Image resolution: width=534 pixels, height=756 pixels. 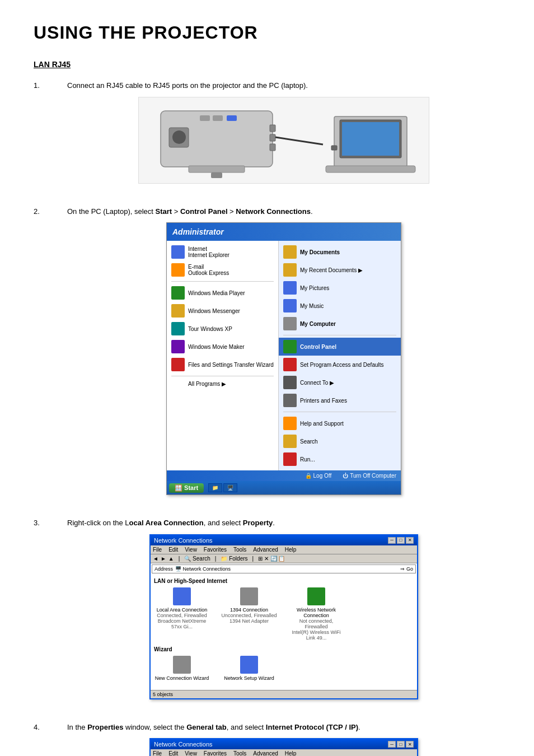 I want to click on sm-item-help: Help and Support, so click(x=340, y=423).